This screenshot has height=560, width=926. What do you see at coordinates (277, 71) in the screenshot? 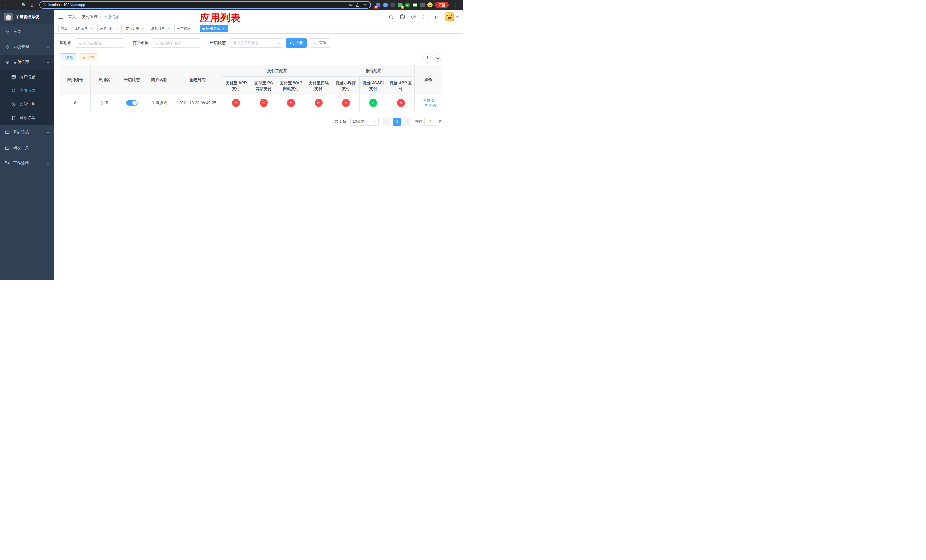
I see `col-group-alipay: 支付宝配置` at bounding box center [277, 71].